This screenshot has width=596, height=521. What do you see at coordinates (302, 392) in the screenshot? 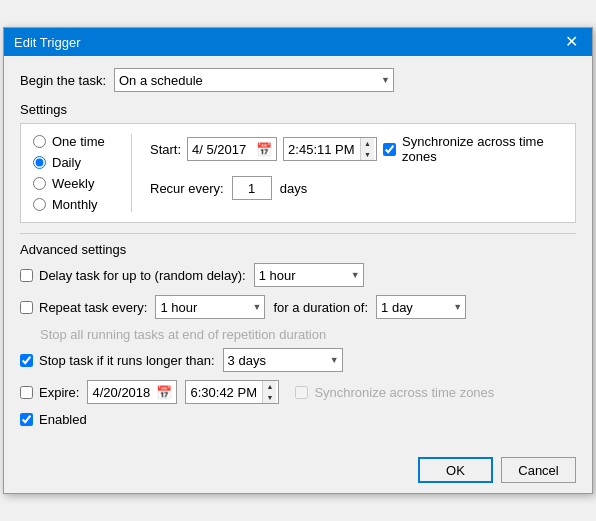
I see `expire-sync-checkbox` at bounding box center [302, 392].